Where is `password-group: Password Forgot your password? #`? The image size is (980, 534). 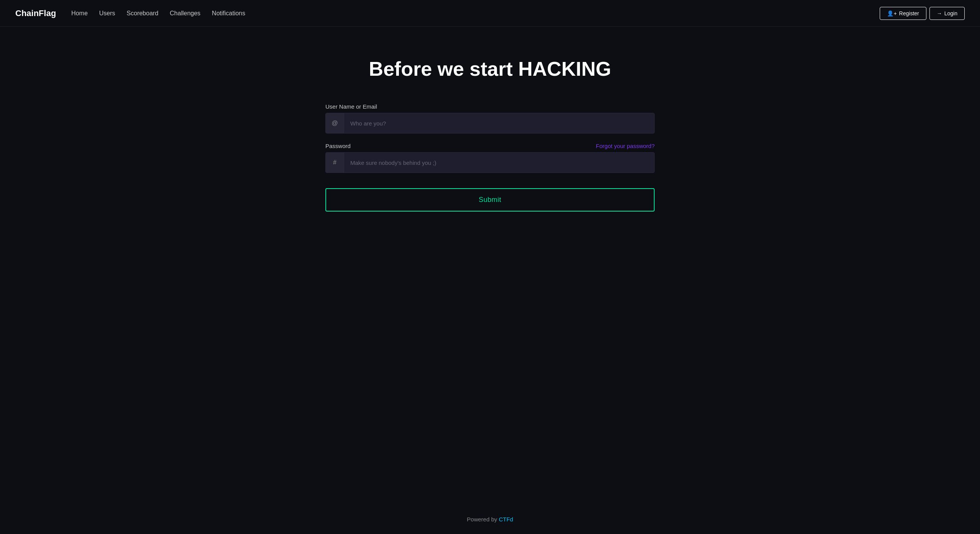 password-group: Password Forgot your password? # is located at coordinates (490, 158).